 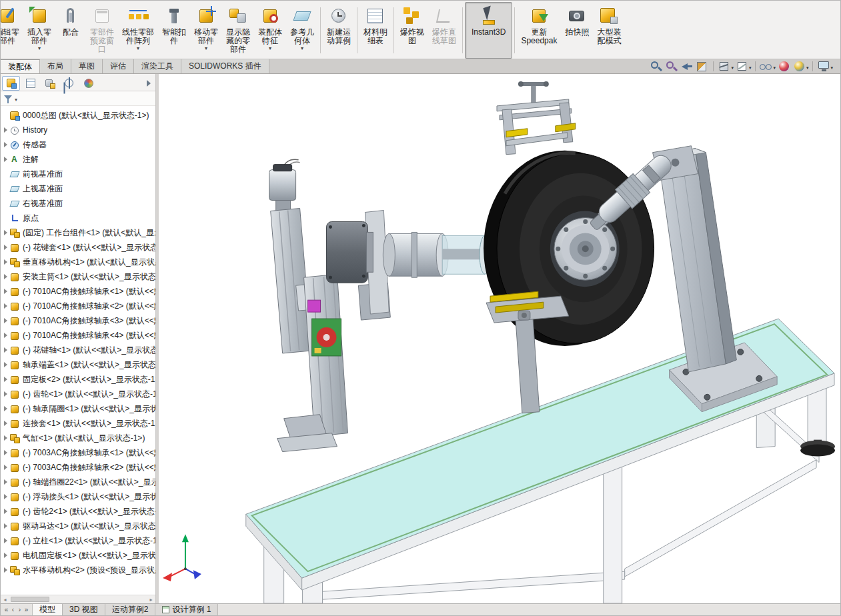 What do you see at coordinates (309, 305) in the screenshot?
I see `vertical-slide-assembly` at bounding box center [309, 305].